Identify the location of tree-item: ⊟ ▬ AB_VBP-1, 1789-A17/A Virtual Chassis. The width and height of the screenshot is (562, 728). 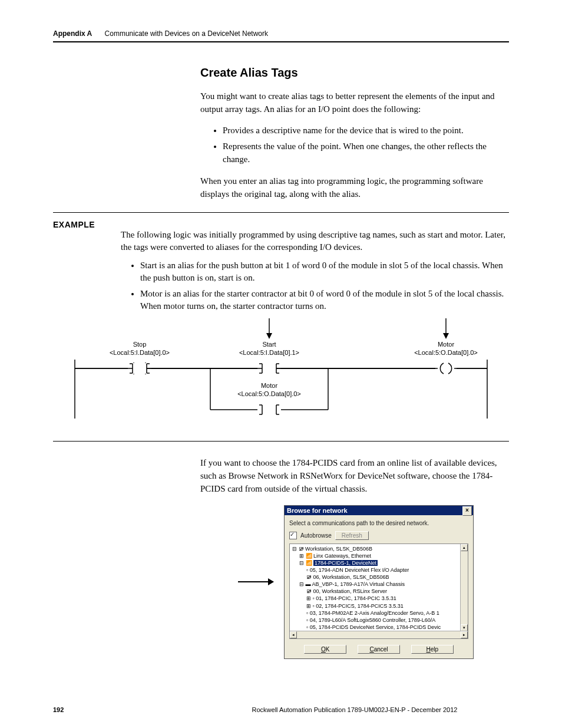
(379, 584).